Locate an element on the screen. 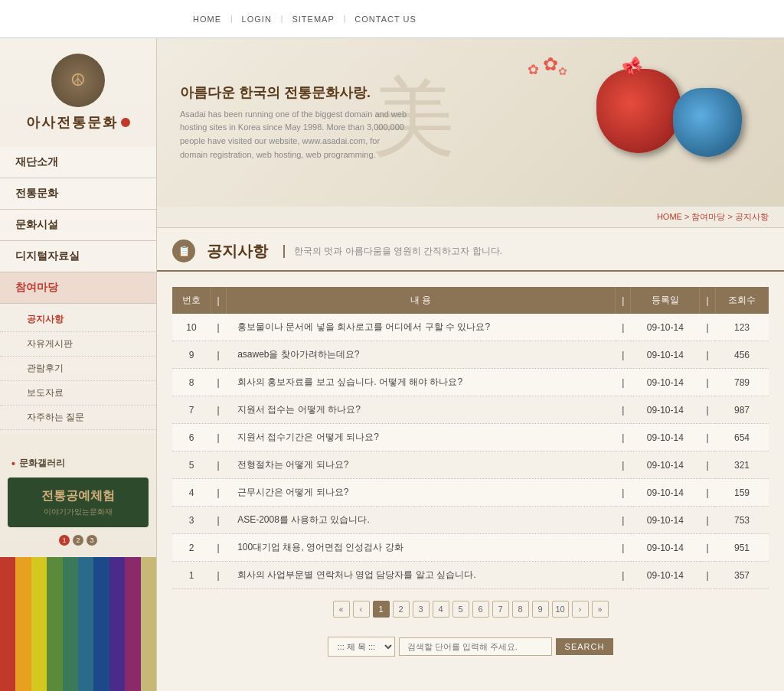 This screenshot has height=691, width=784. gallery-dot-1: 1 is located at coordinates (64, 540).